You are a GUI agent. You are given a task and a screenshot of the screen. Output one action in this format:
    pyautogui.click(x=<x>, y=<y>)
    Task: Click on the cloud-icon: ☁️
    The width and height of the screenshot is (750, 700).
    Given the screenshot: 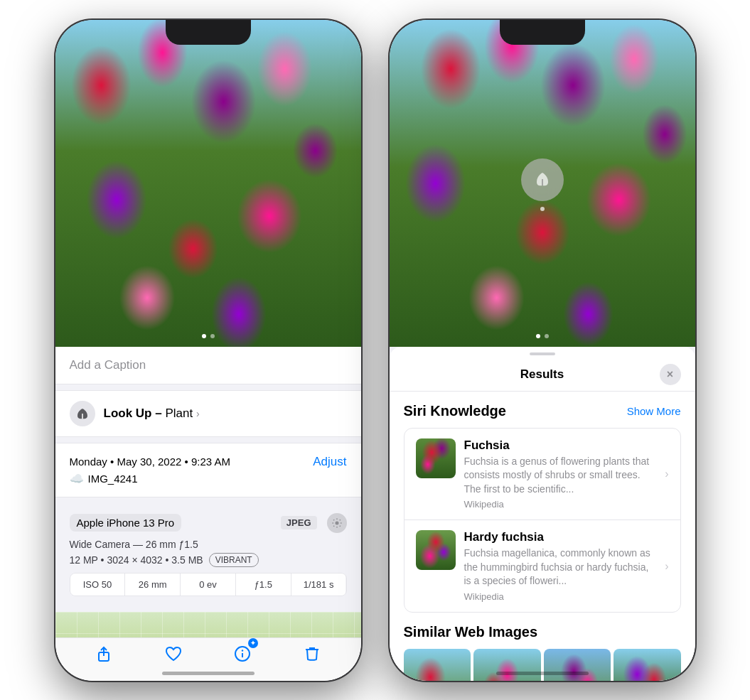 What is the action you would take?
    pyautogui.click(x=77, y=479)
    